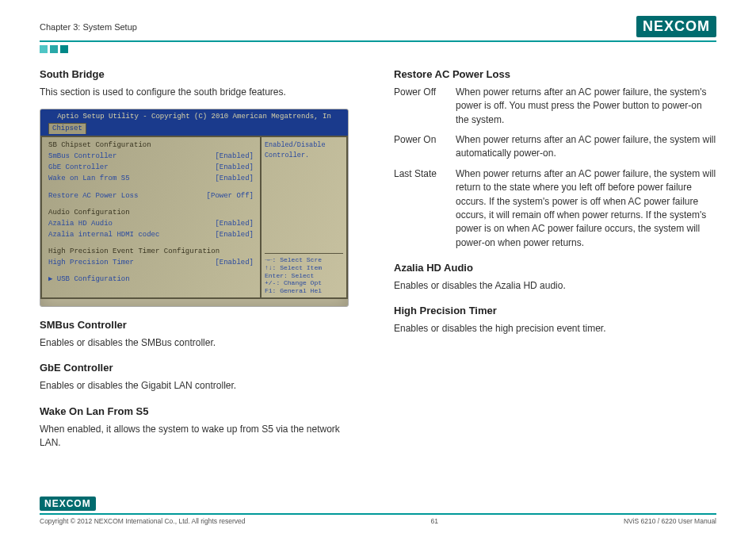  Describe the element at coordinates (422, 106) in the screenshot. I see `restore-term-poweroff: Power Off` at that location.